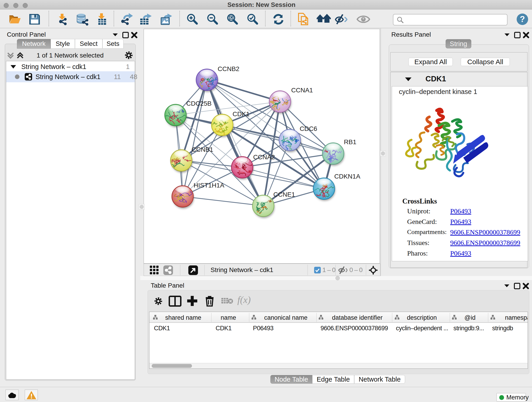 The width and height of the screenshot is (532, 402). What do you see at coordinates (284, 194) in the screenshot?
I see `svg-text: CCNE1` at bounding box center [284, 194].